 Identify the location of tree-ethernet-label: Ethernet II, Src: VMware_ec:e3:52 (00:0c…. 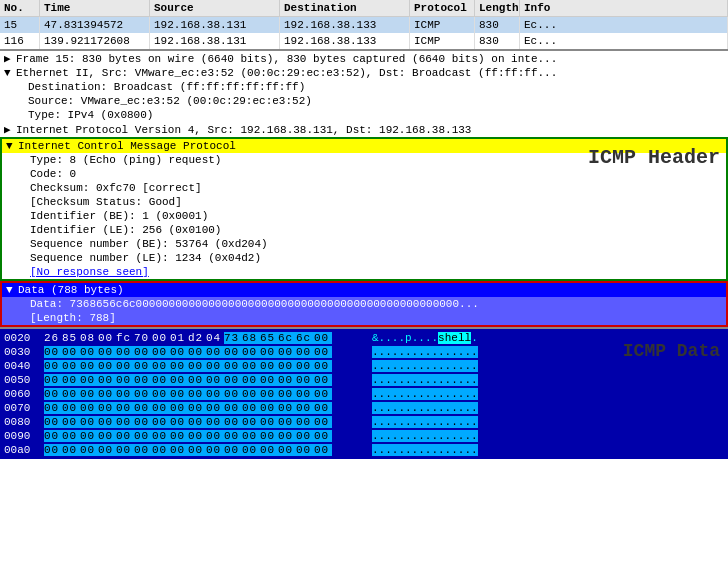
(286, 73).